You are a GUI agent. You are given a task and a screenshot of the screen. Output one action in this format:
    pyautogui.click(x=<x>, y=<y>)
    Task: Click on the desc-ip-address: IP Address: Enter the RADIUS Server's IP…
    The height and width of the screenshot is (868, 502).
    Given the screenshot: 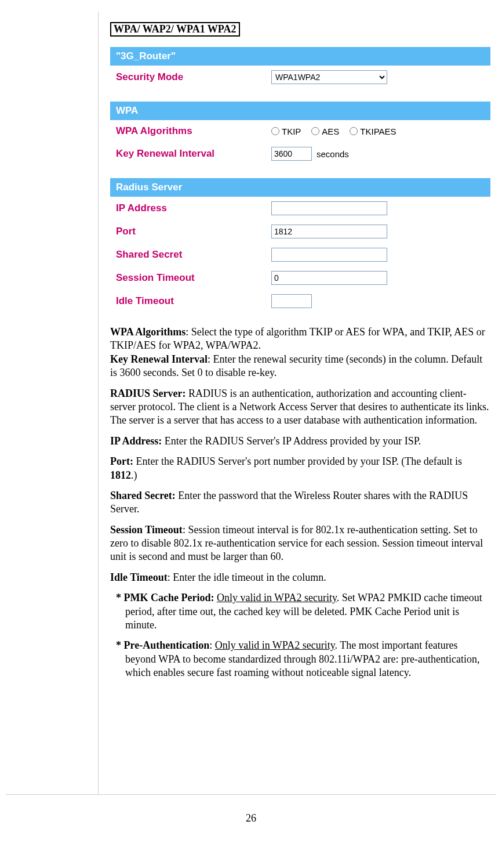 What is the action you would take?
    pyautogui.click(x=300, y=441)
    